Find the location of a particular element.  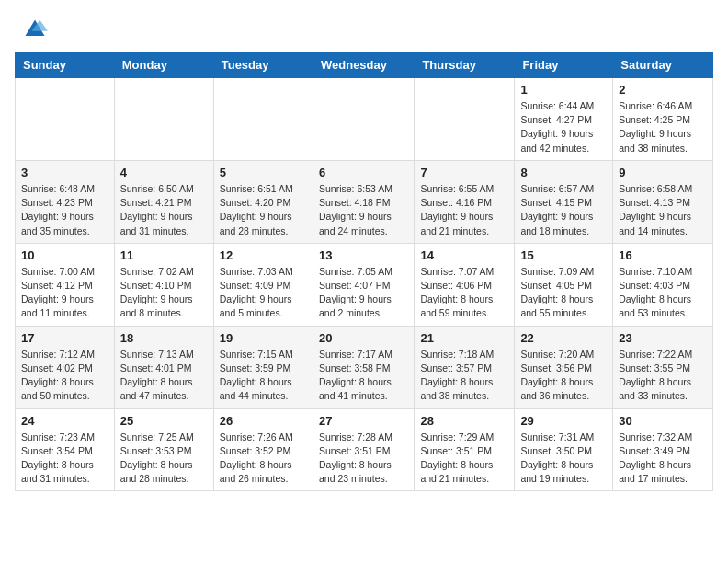

day-info: Sunrise: 7:29 AM Sunset: 3:51 PM Dayligh… is located at coordinates (464, 458).